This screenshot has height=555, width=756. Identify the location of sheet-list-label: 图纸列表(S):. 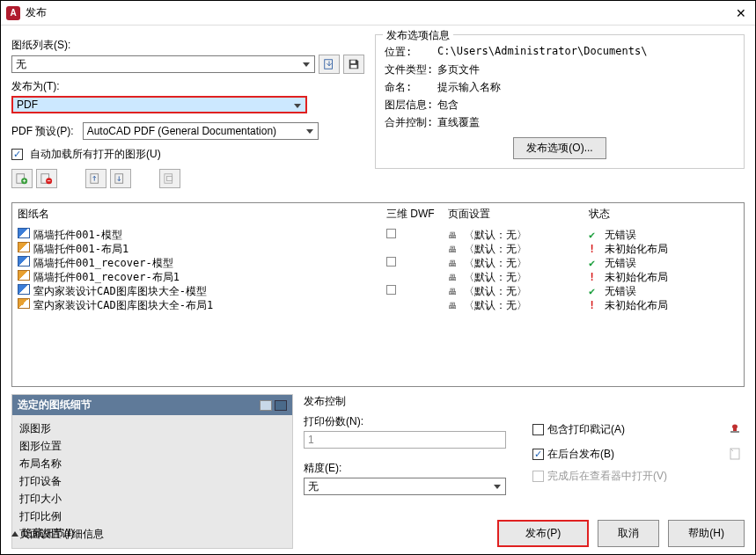
(188, 46).